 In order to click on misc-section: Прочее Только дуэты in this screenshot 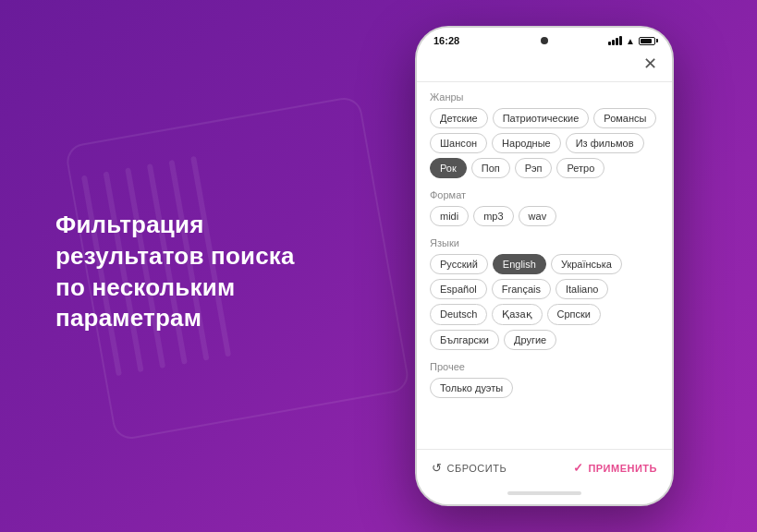, I will do `click(544, 380)`.